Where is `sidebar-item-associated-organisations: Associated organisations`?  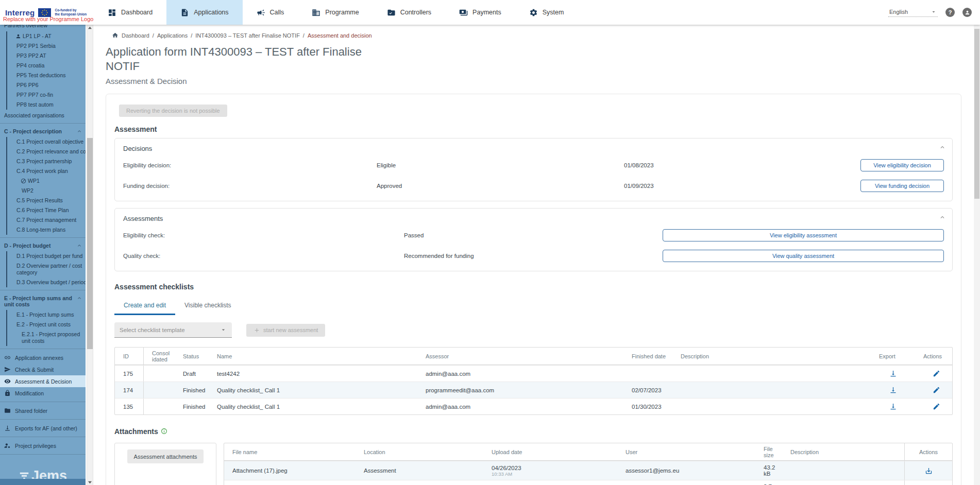
sidebar-item-associated-organisations: Associated organisations is located at coordinates (43, 115).